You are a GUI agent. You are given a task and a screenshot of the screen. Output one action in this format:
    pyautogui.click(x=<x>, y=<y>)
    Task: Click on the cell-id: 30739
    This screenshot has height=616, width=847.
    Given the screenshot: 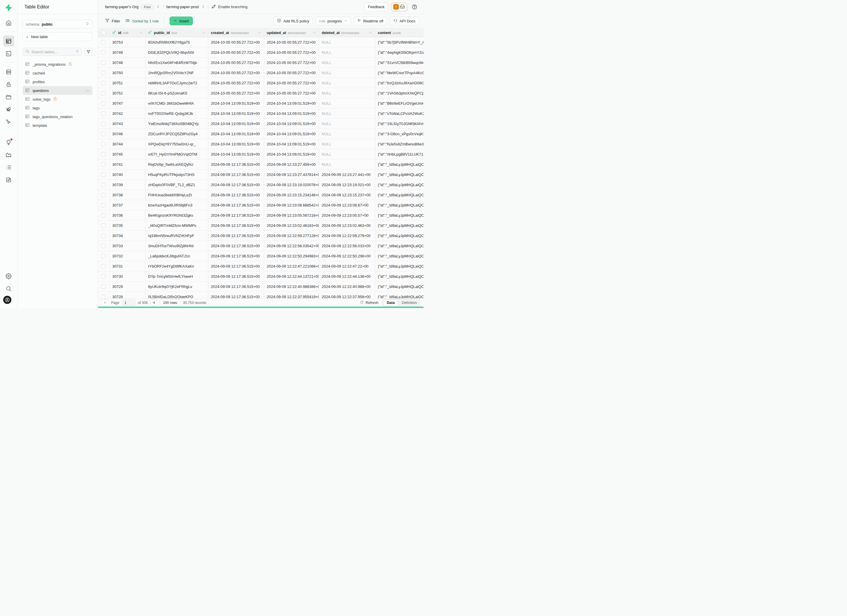 What is the action you would take?
    pyautogui.click(x=128, y=184)
    